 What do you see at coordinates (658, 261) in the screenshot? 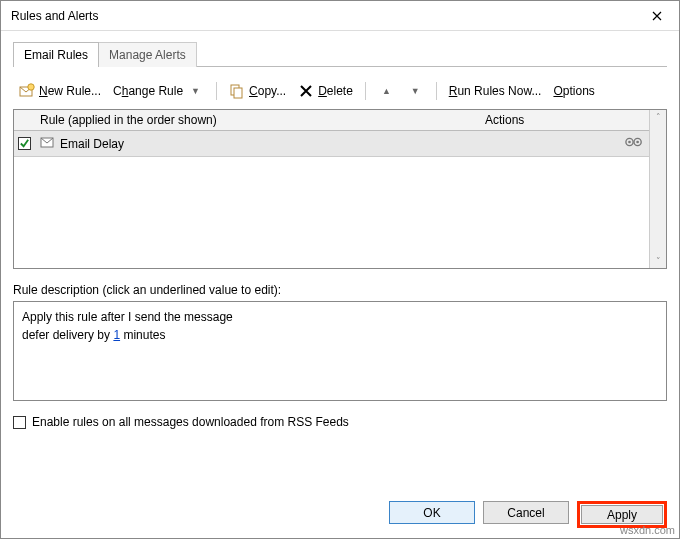
I see `scroll-down-icon: ˅` at bounding box center [658, 261].